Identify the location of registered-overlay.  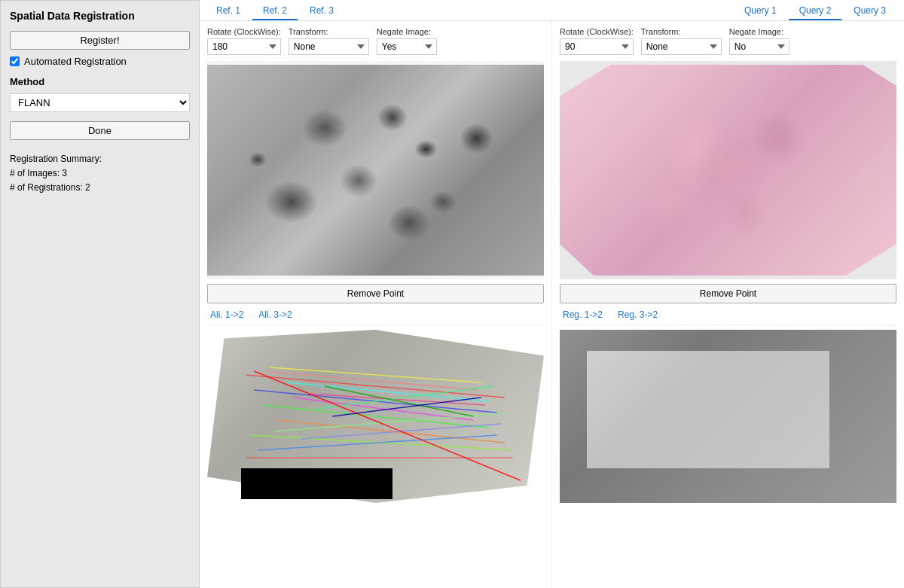
(708, 410).